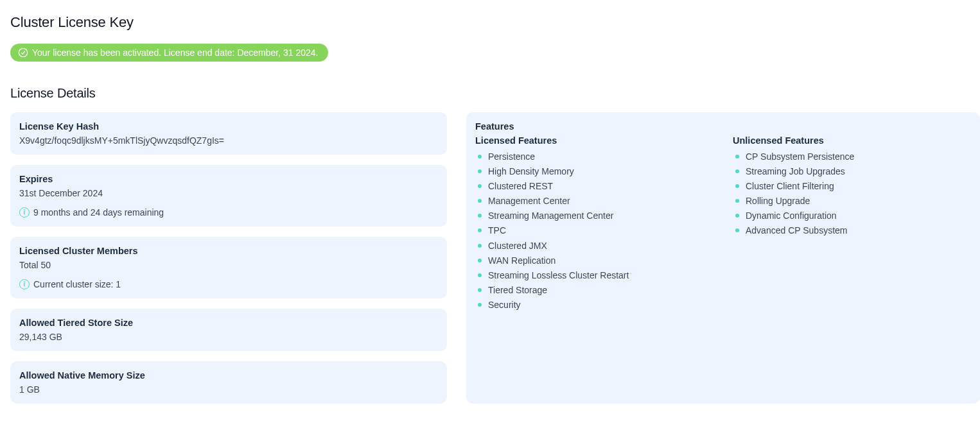 Image resolution: width=980 pixels, height=428 pixels. I want to click on page-title: Cluster License Key, so click(490, 22).